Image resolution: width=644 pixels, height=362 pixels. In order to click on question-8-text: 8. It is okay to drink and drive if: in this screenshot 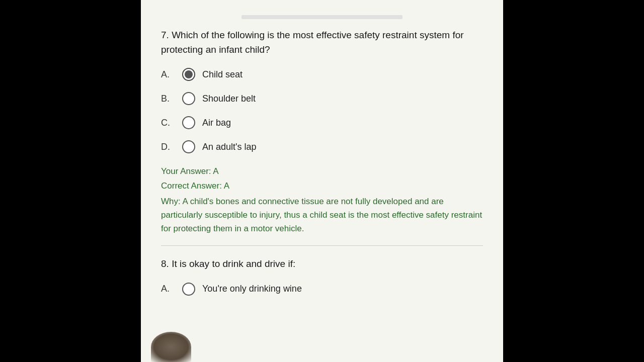, I will do `click(322, 264)`.